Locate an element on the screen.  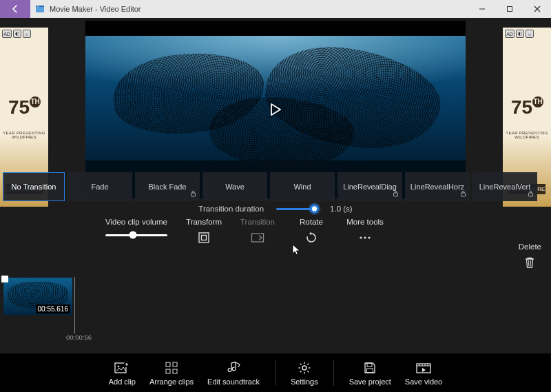
gear-icon is located at coordinates (304, 368).